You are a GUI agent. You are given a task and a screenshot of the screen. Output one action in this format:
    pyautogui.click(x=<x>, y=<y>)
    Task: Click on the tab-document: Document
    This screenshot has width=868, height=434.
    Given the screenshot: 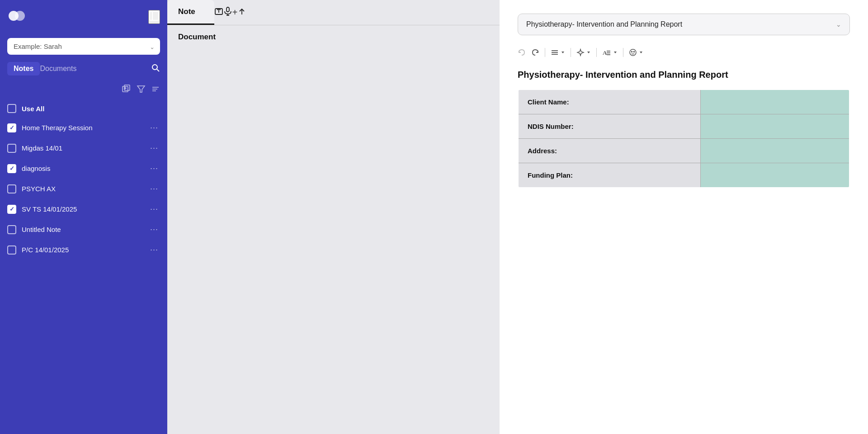 What is the action you would take?
    pyautogui.click(x=334, y=37)
    